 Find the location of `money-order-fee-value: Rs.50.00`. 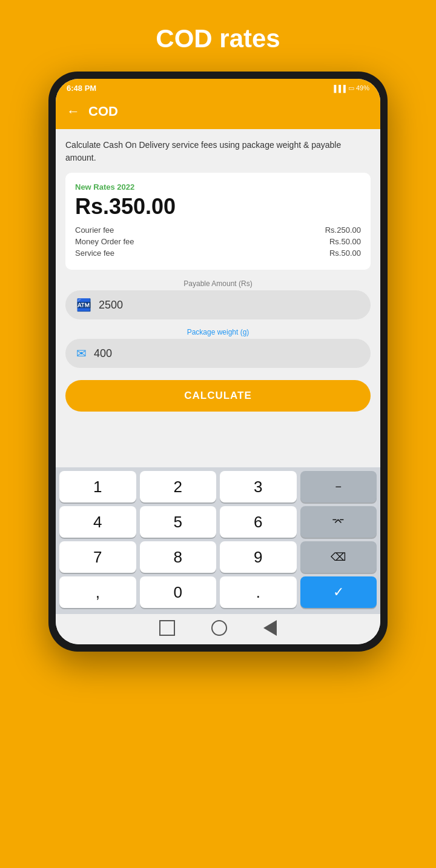

money-order-fee-value: Rs.50.00 is located at coordinates (345, 241).